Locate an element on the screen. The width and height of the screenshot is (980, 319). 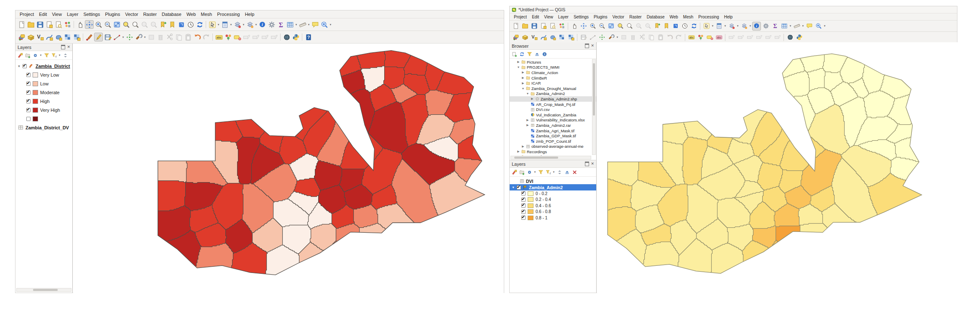
zoom-out-icon is located at coordinates (108, 24).